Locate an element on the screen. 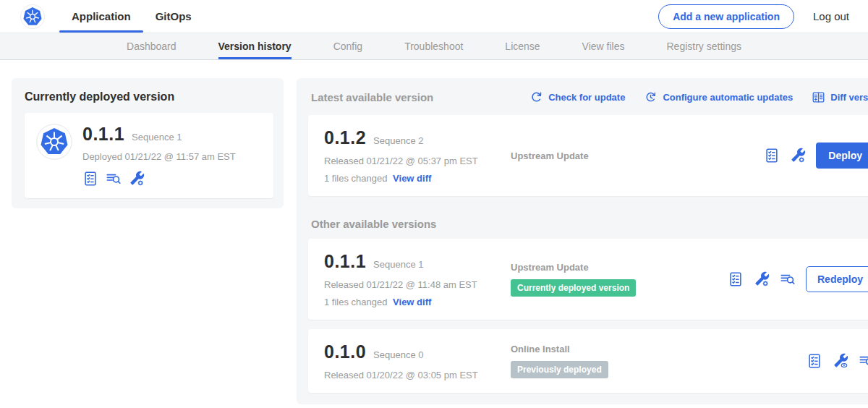 Image resolution: width=868 pixels, height=408 pixels. subnav-item-version-history: Version history is located at coordinates (255, 46).